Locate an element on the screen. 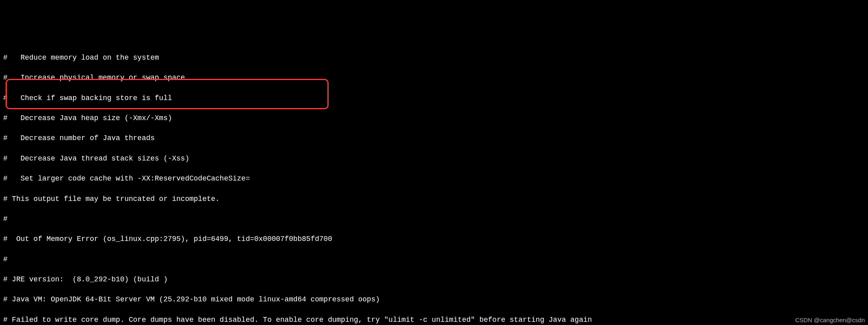  log-line: # JRE version: (8.0_292-b10) (build ) is located at coordinates (434, 279).